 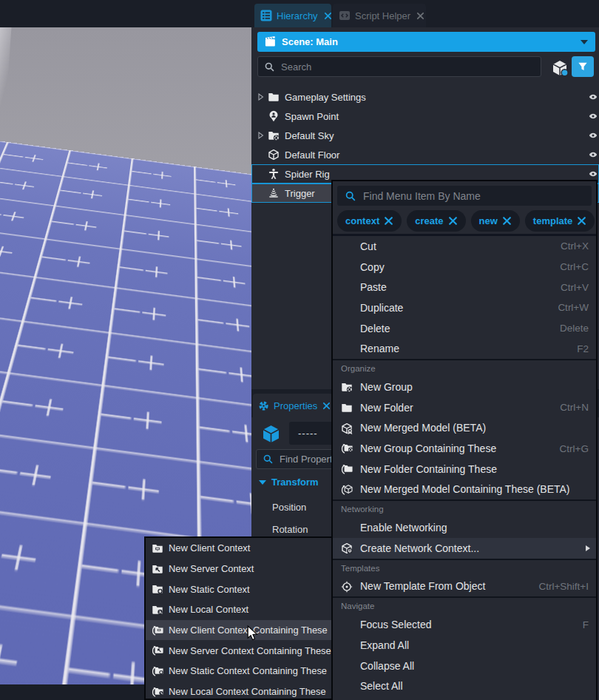 I want to click on scene-selector-label: Scene: Main, so click(x=310, y=41).